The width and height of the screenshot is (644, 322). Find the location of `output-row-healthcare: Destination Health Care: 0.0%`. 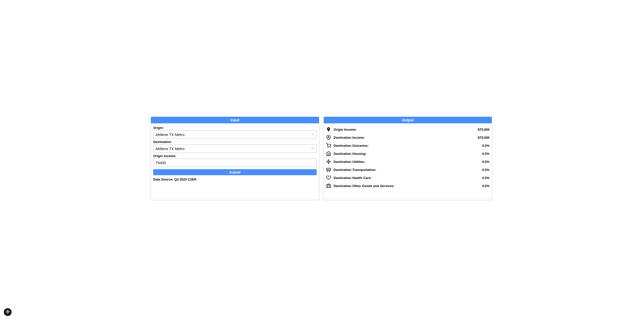

output-row-healthcare: Destination Health Care: 0.0% is located at coordinates (408, 178).